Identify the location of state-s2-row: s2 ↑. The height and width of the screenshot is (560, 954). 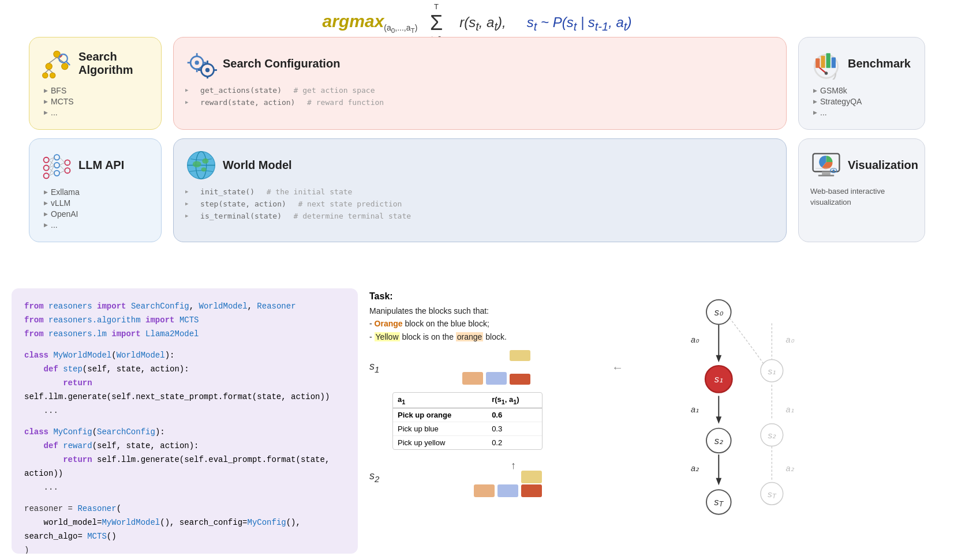
(496, 477).